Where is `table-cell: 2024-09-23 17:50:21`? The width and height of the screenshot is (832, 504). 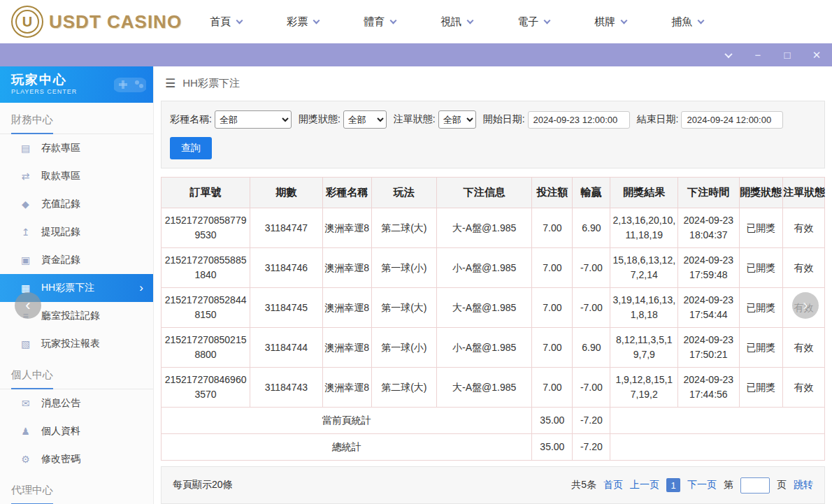
table-cell: 2024-09-23 17:50:21 is located at coordinates (709, 348).